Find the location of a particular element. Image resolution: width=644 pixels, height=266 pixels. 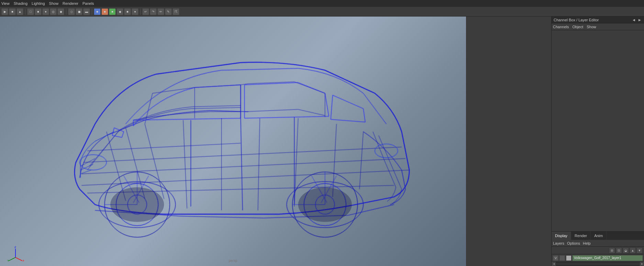

layer-editor-toolbar: ⊞ ⊟ ◒ ▲ ▼ is located at coordinates (598, 251).